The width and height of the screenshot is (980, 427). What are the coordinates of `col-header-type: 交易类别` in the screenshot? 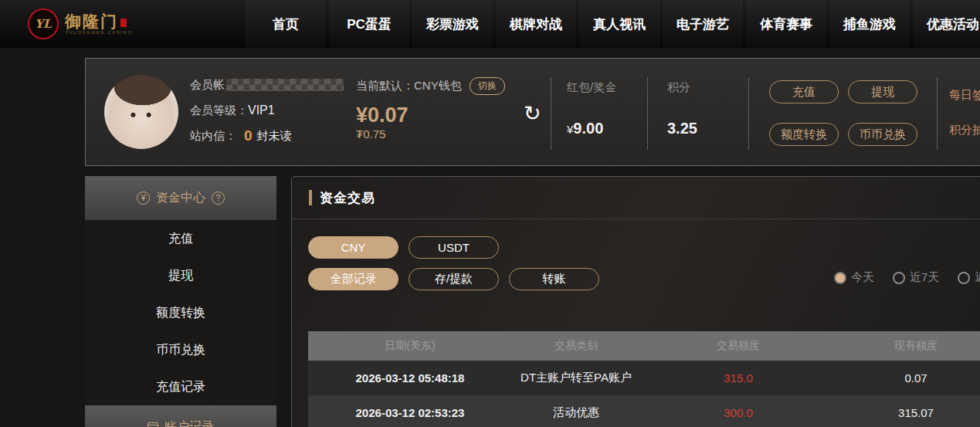 It's located at (576, 346).